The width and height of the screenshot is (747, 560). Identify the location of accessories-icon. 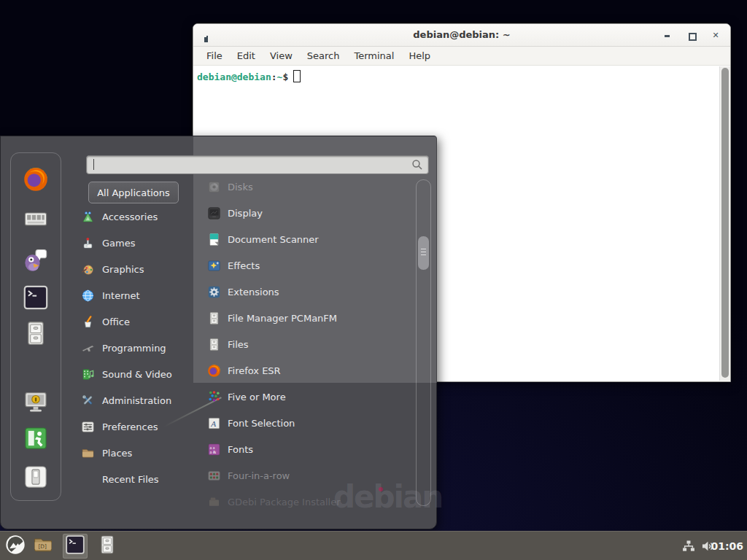
(88, 217).